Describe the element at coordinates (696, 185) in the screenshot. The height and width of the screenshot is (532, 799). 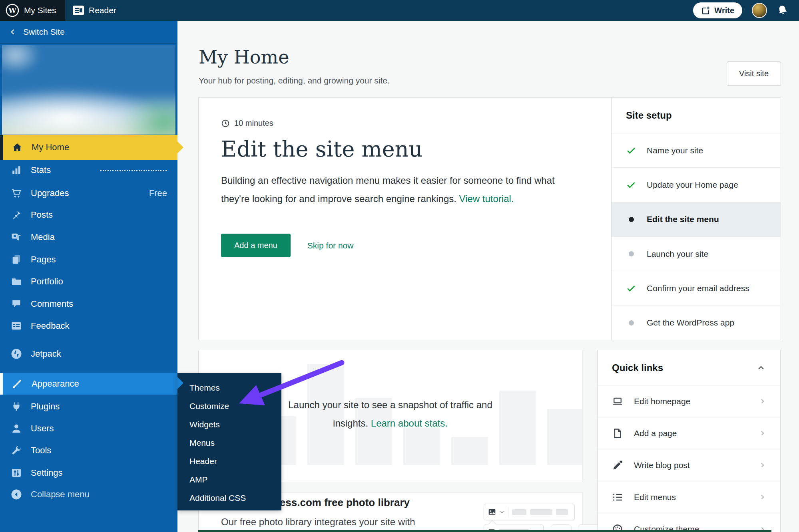
I see `setup-item-update-home-page: Update your Home page` at that location.